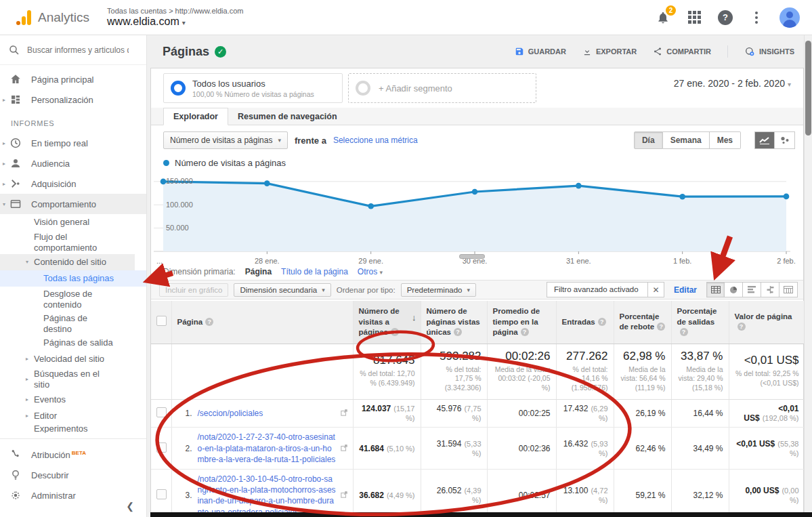  Describe the element at coordinates (73, 204) in the screenshot. I see `sidebar-item-behavior: ▾ Comportamiento` at that location.